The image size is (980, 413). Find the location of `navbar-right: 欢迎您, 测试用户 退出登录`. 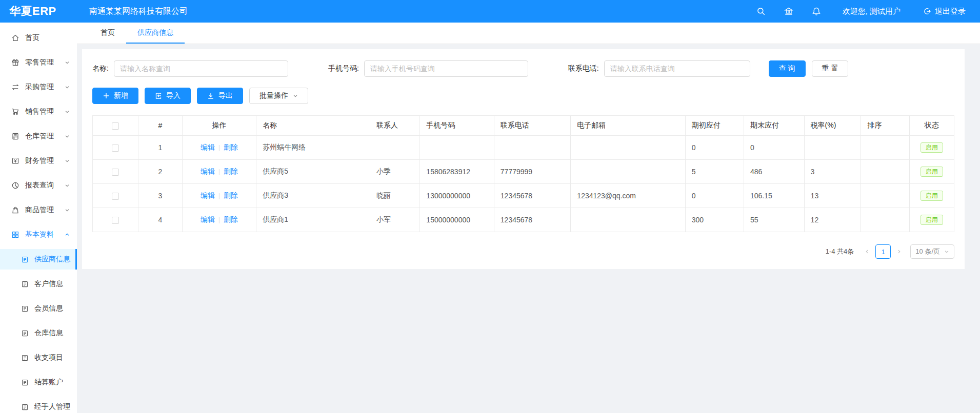

navbar-right: 欢迎您, 测试用户 退出登录 is located at coordinates (859, 11).